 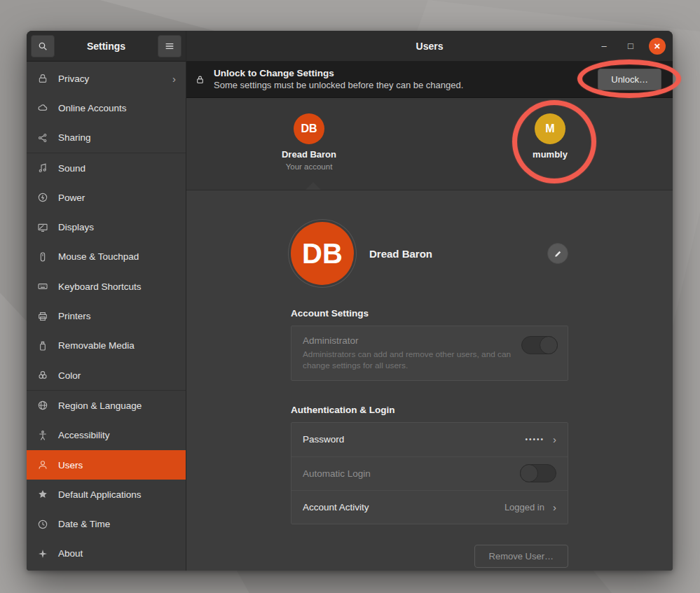 What do you see at coordinates (538, 473) in the screenshot?
I see `automatic-login-toggle` at bounding box center [538, 473].